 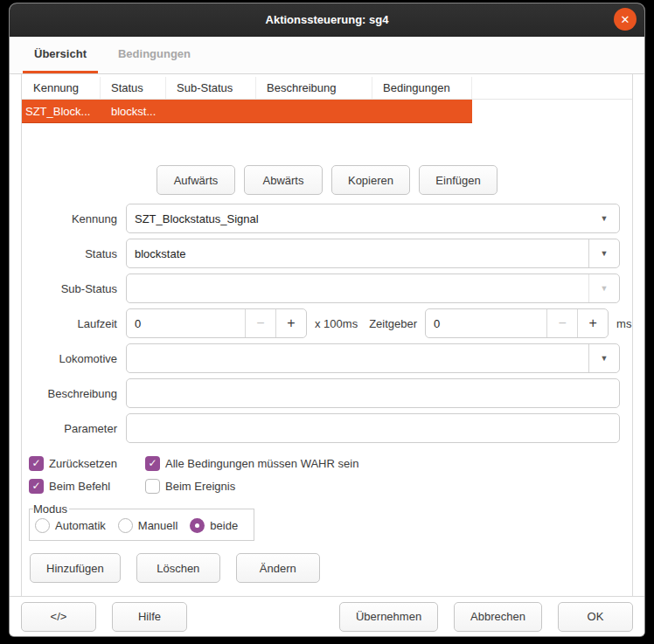 What do you see at coordinates (372, 393) in the screenshot?
I see `beschreibung-input` at bounding box center [372, 393].